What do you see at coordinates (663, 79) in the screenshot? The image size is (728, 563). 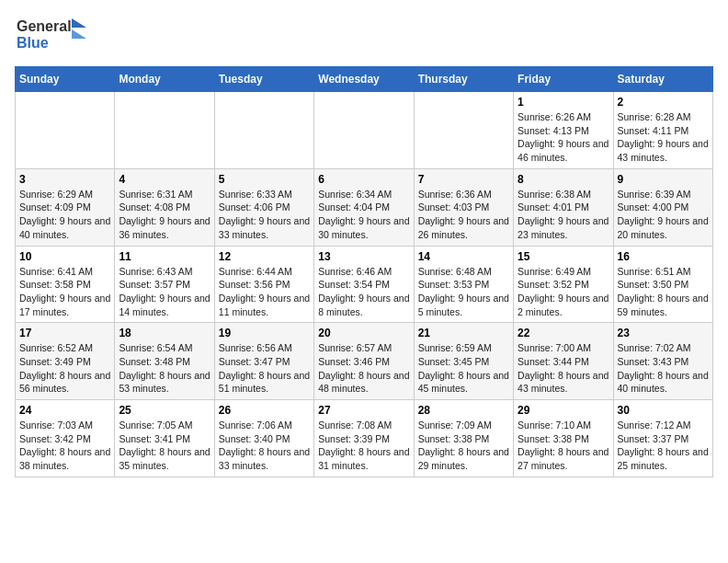 I see `weekday-header: Saturday` at bounding box center [663, 79].